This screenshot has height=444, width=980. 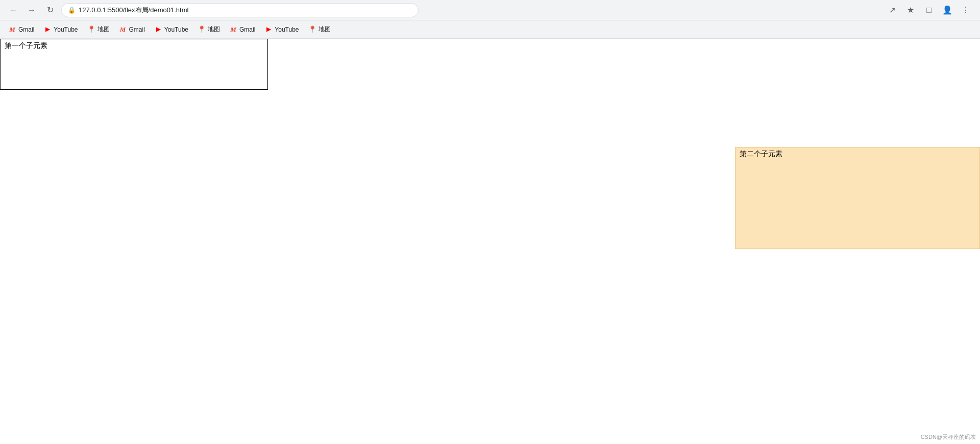 What do you see at coordinates (761, 154) in the screenshot?
I see `child-2-label: 第二个子元素` at bounding box center [761, 154].